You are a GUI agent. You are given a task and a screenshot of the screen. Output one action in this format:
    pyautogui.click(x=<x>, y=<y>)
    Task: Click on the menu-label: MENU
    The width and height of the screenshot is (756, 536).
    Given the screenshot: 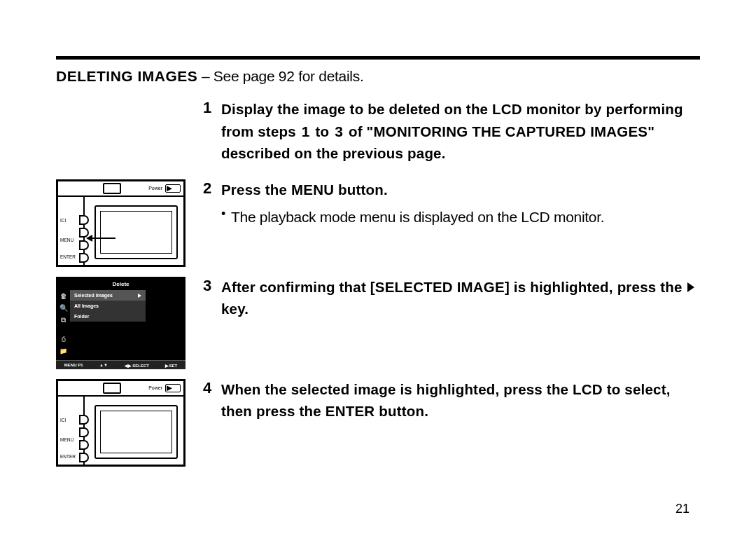 What is the action you would take?
    pyautogui.click(x=67, y=240)
    